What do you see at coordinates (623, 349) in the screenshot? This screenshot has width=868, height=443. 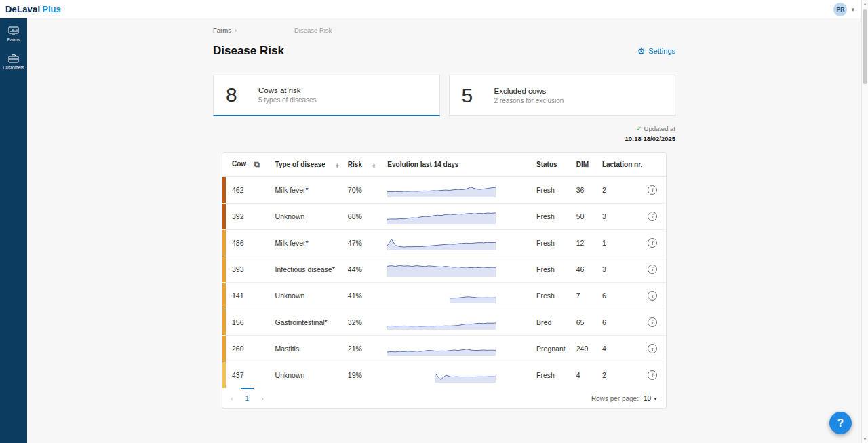 I see `lactation: 4` at bounding box center [623, 349].